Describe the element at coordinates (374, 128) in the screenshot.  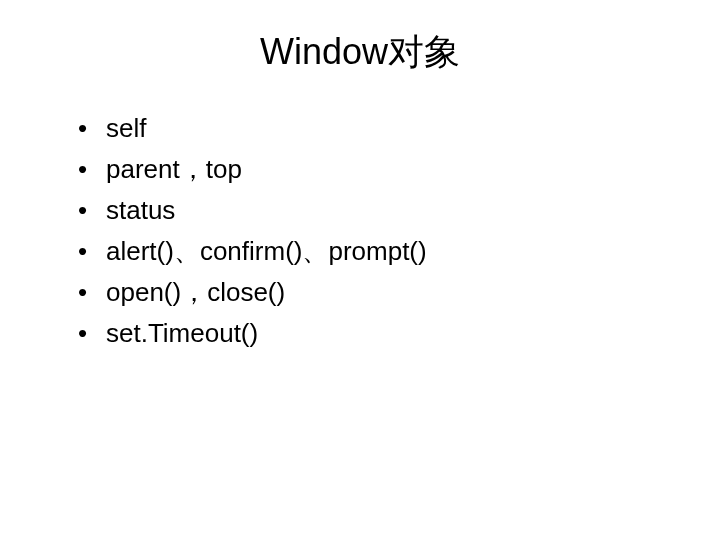
I see `list-item: self` at that location.